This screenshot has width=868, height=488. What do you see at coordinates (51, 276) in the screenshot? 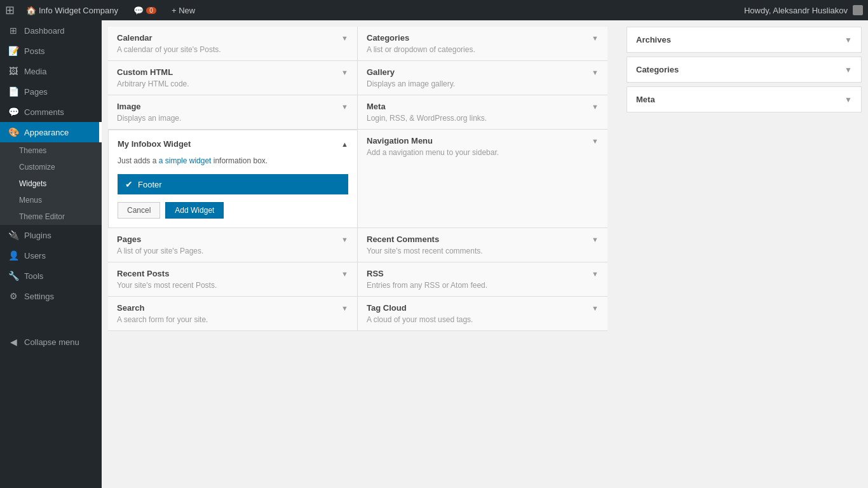
I see `sidebar-item-tools: 🔧 Tools` at bounding box center [51, 276].